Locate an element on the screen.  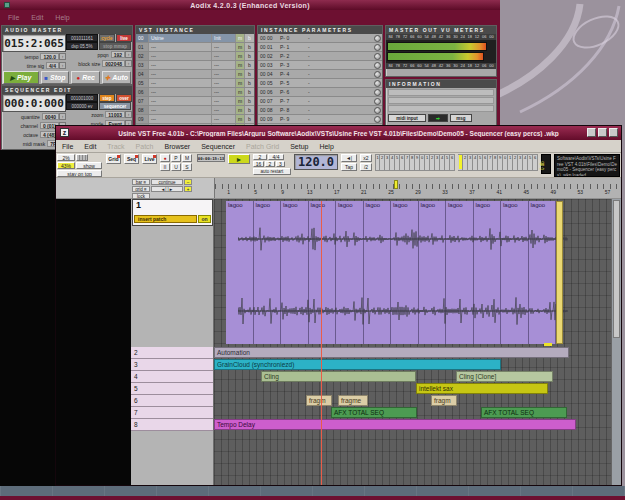
vst-instance-row: 06 --- --- m b is located at coordinates (195, 92).